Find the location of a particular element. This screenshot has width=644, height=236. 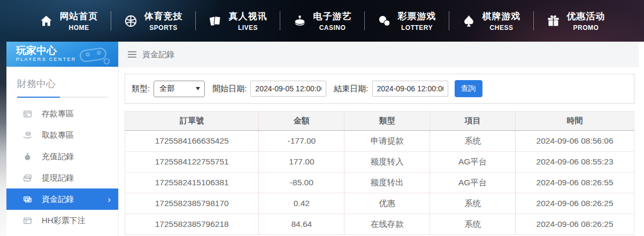

table-cell: 0.42 is located at coordinates (302, 204).